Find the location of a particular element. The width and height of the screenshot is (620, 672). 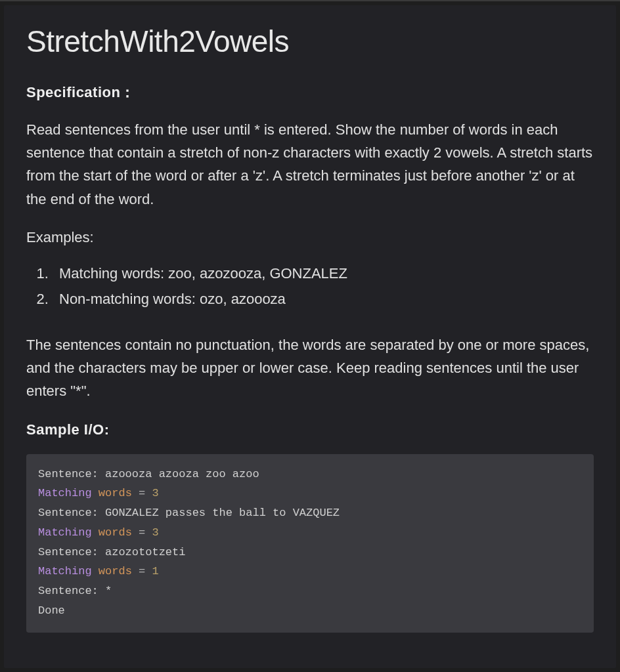

examples-label: Examples: is located at coordinates (310, 238).